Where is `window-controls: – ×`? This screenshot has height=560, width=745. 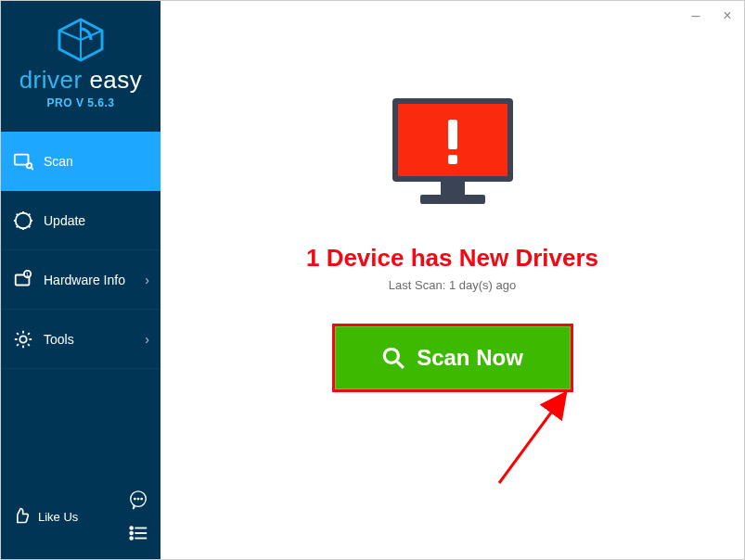 window-controls: – × is located at coordinates (712, 16).